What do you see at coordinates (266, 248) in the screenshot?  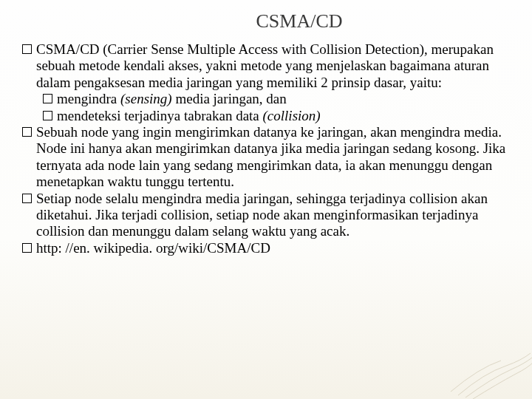 I see `bullet-item: http: //en. wikipedia. org/wiki/CSMA/CD` at bounding box center [266, 248].